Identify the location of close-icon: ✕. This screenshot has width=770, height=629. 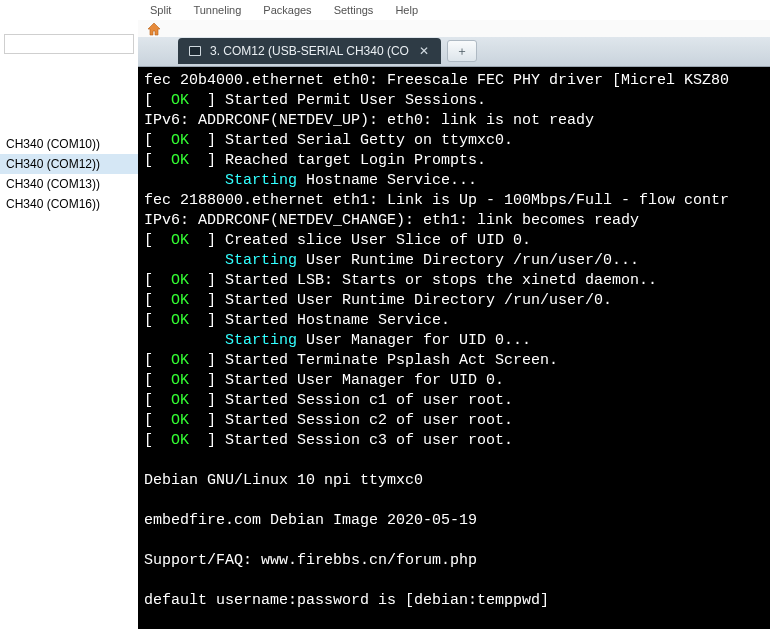
(424, 51).